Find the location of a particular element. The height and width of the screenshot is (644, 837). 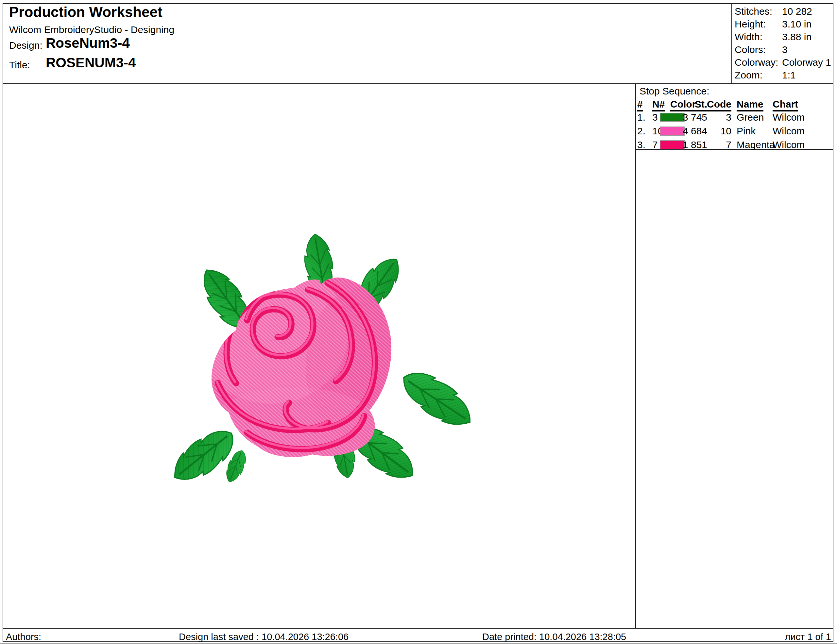

info-label: Zoom: is located at coordinates (748, 75).